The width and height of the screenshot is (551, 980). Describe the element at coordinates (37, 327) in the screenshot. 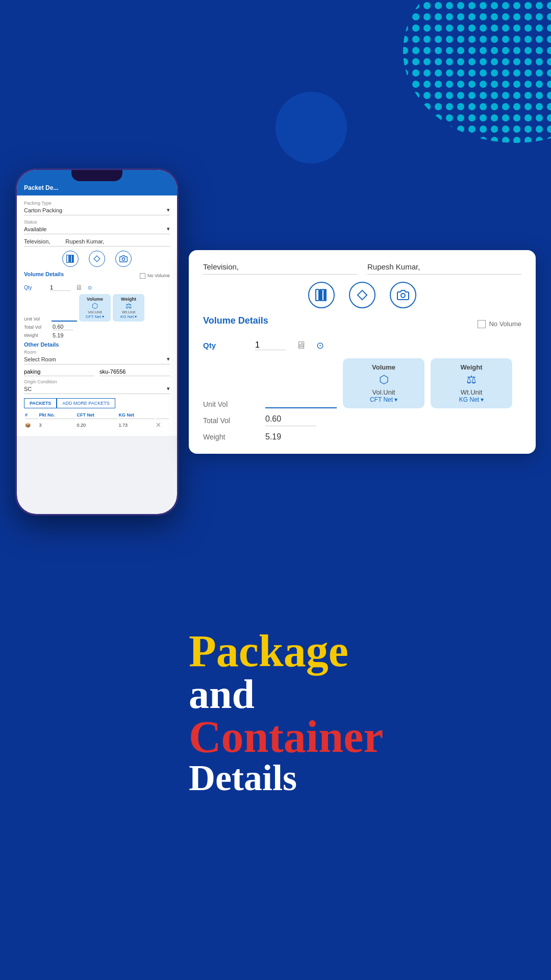

I see `total-vol-label: Total Vol` at that location.